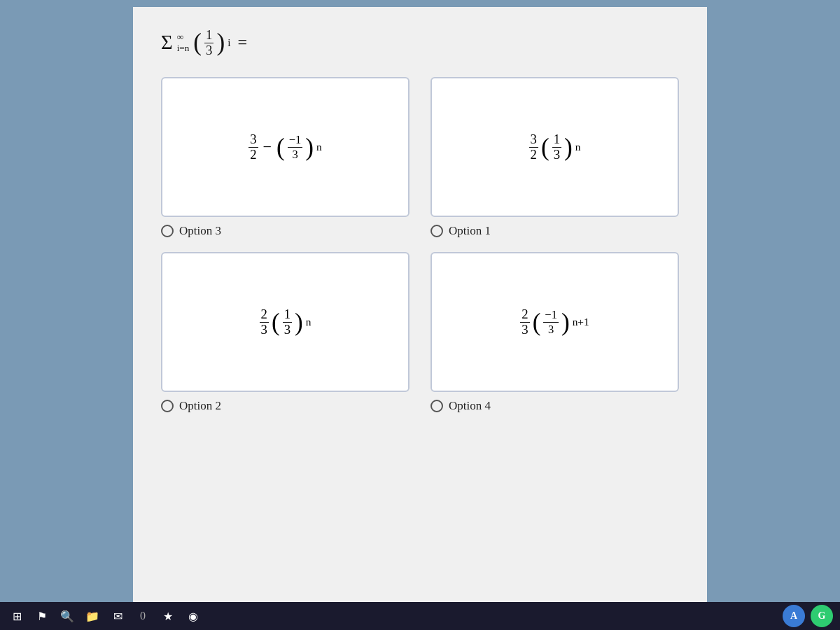  Describe the element at coordinates (533, 147) in the screenshot. I see `frac-3-2-opt1: 3 2` at that location.